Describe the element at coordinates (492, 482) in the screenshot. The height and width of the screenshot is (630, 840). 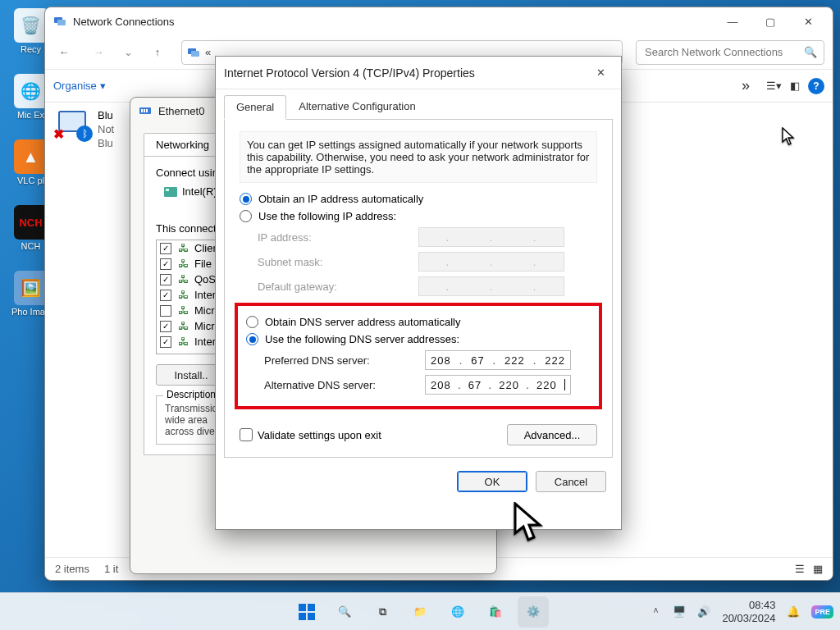
I see `ok-button: OK` at that location.